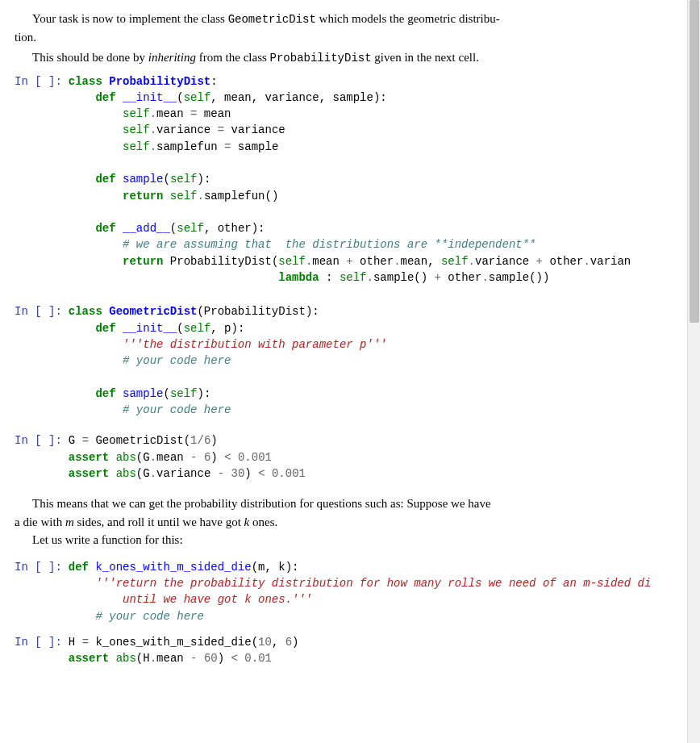 The height and width of the screenshot is (743, 700). What do you see at coordinates (233, 57) in the screenshot?
I see `text: from the class` at bounding box center [233, 57].